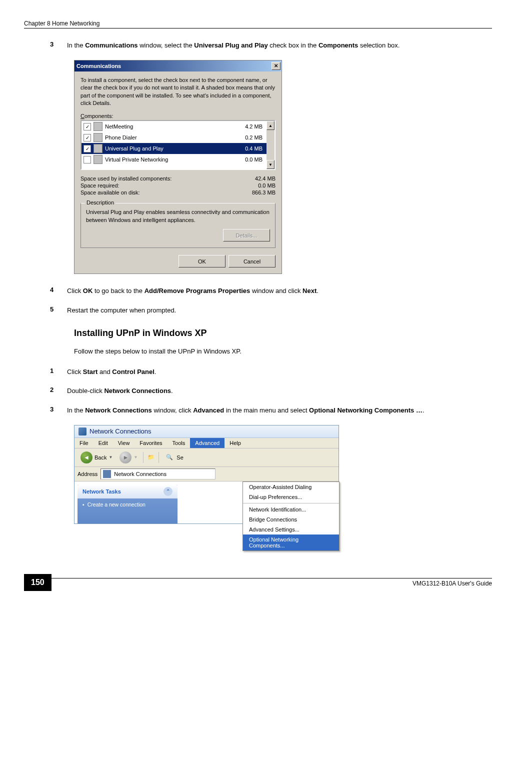  Describe the element at coordinates (283, 333) in the screenshot. I see `section-heading: Installing UPnP in Windows XP` at that location.